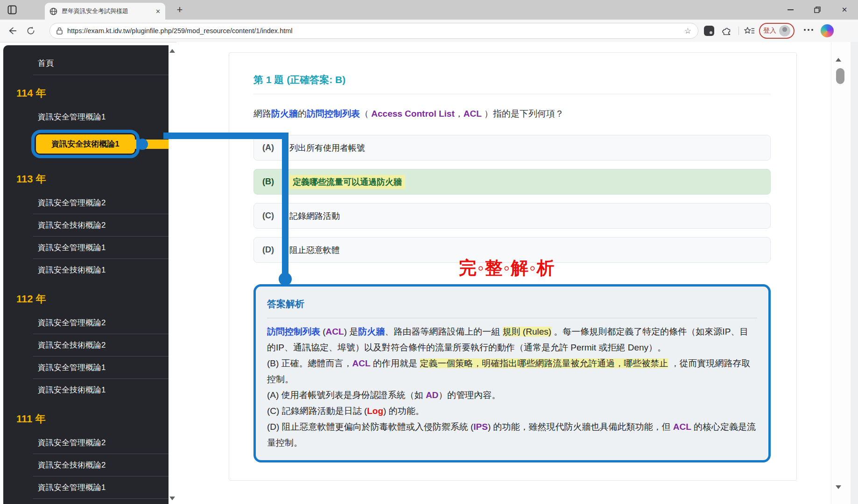 This screenshot has height=504, width=858. I want to click on favorites-list-icon, so click(749, 31).